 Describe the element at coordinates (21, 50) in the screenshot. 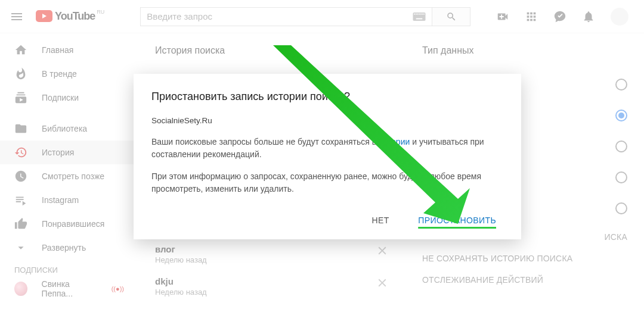

I see `home-icon` at that location.